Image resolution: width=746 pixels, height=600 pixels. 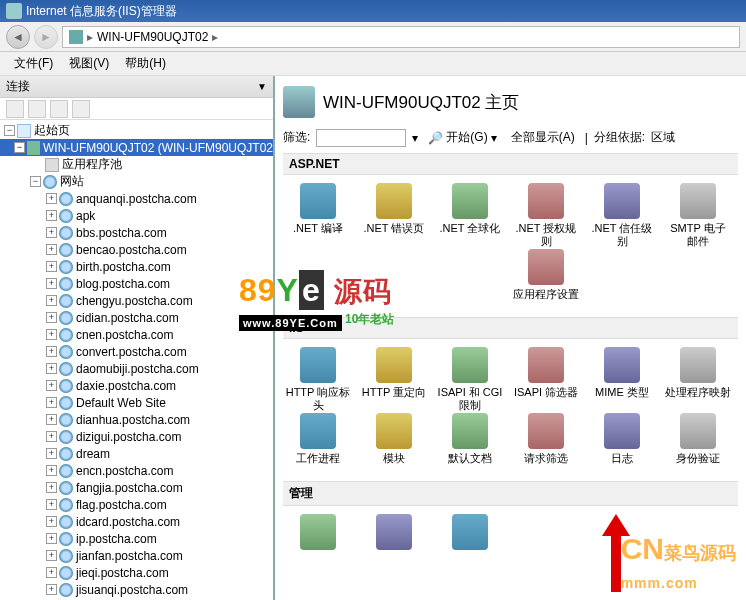 What do you see at coordinates (546, 234) in the screenshot?
I see `feature-label: .NET 授权规则` at bounding box center [546, 234].